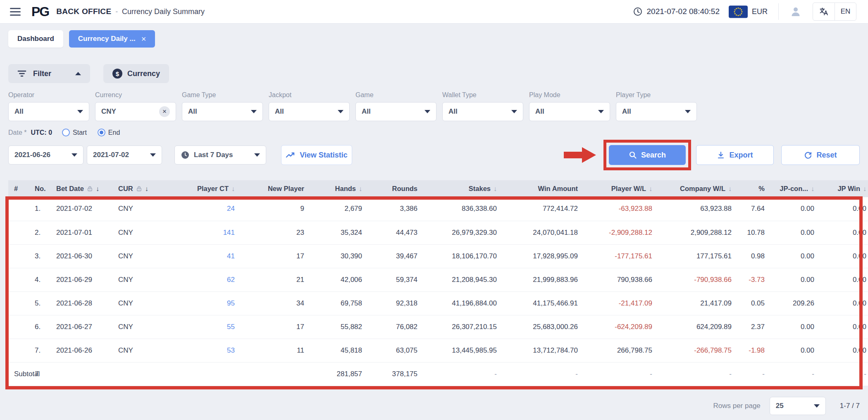  I want to click on date-controls-row: 2021-06-26 2021-07-02 Last 7 Days View S…, so click(434, 155).